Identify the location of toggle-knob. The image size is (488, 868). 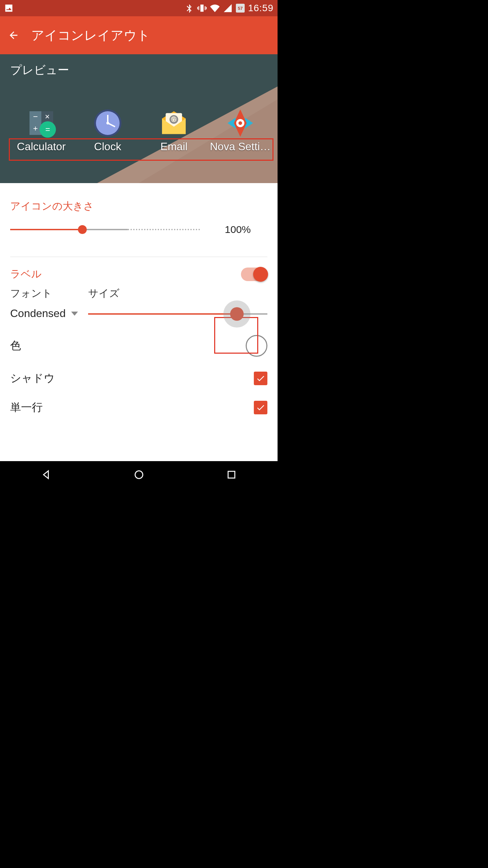
(261, 274).